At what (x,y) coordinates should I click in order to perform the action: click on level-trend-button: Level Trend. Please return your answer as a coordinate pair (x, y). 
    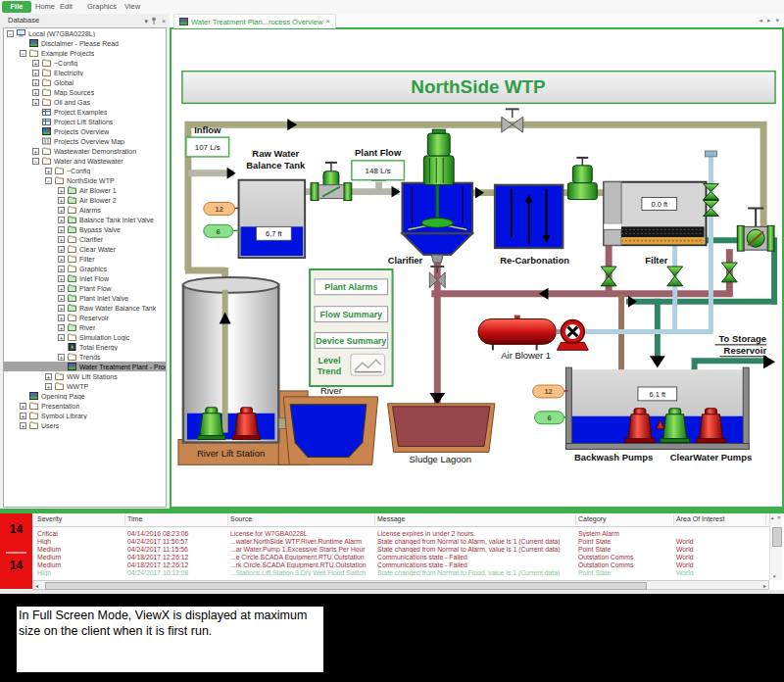
    Looking at the image, I should click on (351, 365).